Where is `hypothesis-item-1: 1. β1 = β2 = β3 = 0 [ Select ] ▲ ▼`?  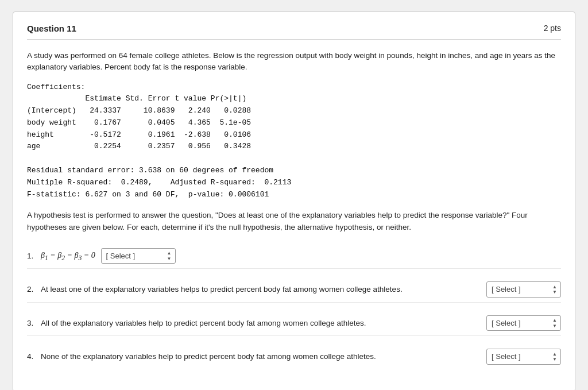 hypothesis-item-1: 1. β1 = β2 = β3 = 0 [ Select ] ▲ ▼ is located at coordinates (294, 256).